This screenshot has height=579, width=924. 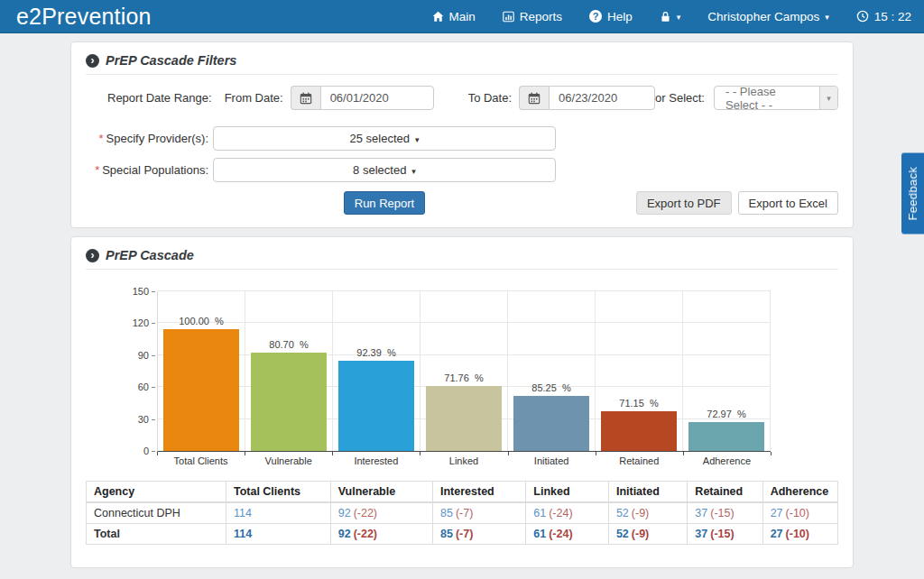 What do you see at coordinates (722, 513) in the screenshot?
I see `delta-value: (-15)` at bounding box center [722, 513].